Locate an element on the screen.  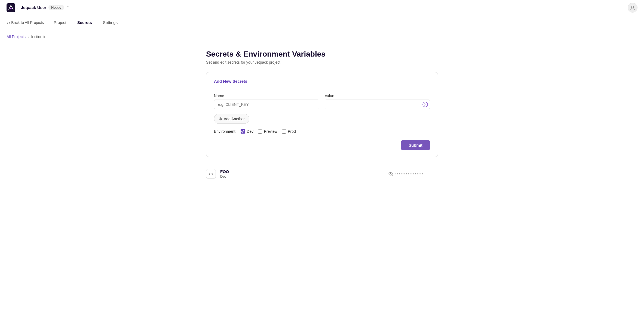
secrets-form-card: Add New Secrets Name Value is located at coordinates (322, 115).